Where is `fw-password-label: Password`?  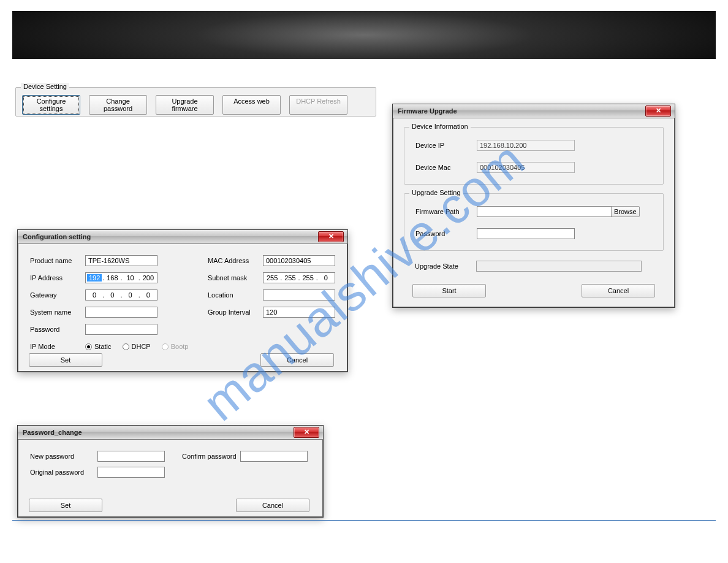
fw-password-label: Password is located at coordinates (446, 234).